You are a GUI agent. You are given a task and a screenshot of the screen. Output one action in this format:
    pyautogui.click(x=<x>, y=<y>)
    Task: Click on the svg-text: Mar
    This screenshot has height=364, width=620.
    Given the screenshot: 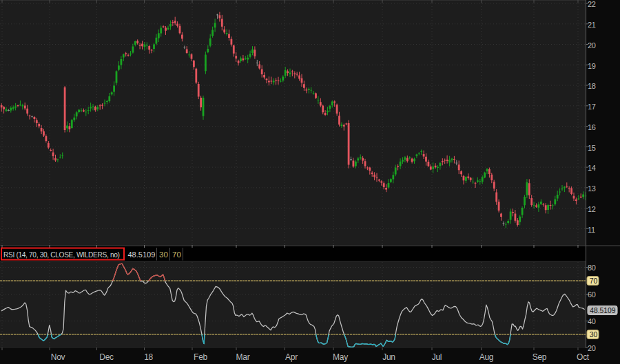 What is the action you would take?
    pyautogui.click(x=243, y=357)
    